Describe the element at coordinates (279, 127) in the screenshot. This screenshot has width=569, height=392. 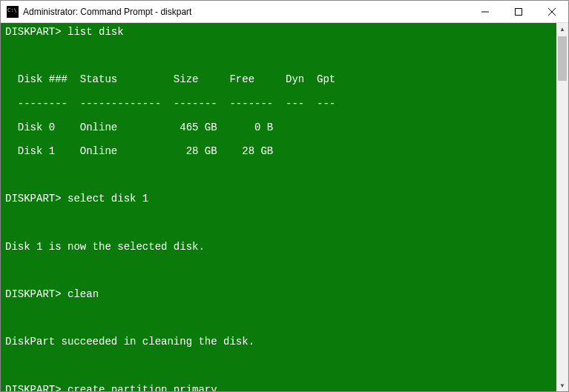
I see `table-row: Disk 0 Online 465 GB 0 B` at that location.